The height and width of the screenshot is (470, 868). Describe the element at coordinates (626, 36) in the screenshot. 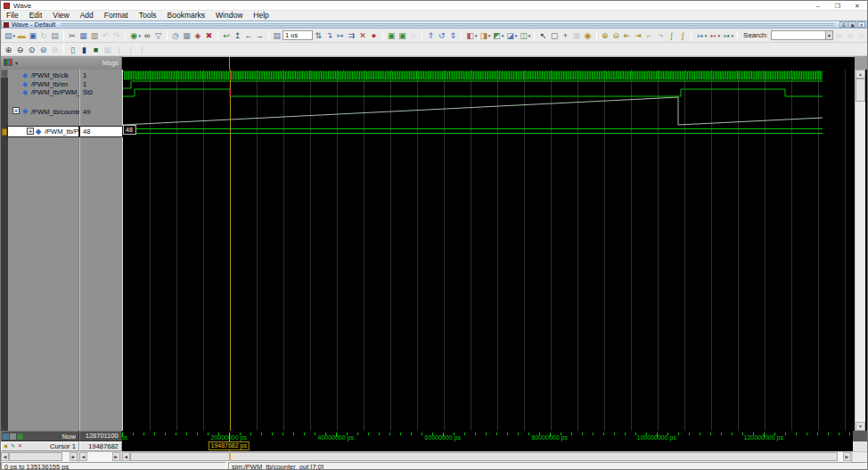

I see `prev-transition-button: ⇤` at that location.